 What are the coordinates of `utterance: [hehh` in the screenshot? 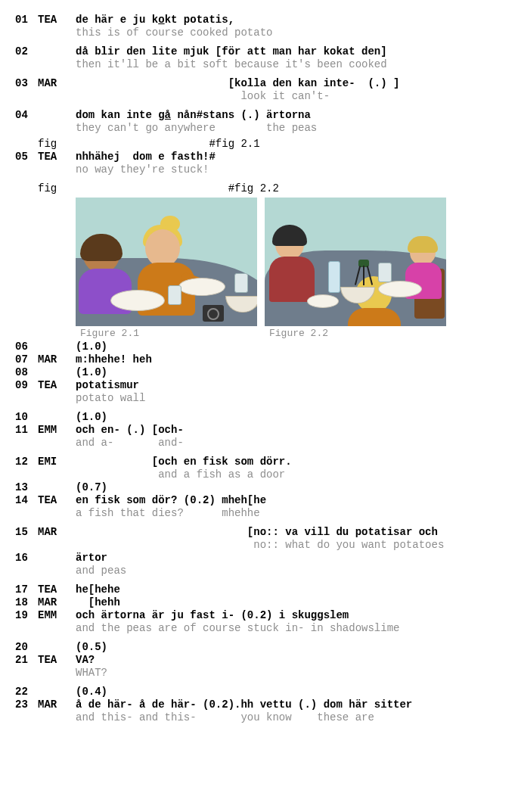 It's located at (289, 602).